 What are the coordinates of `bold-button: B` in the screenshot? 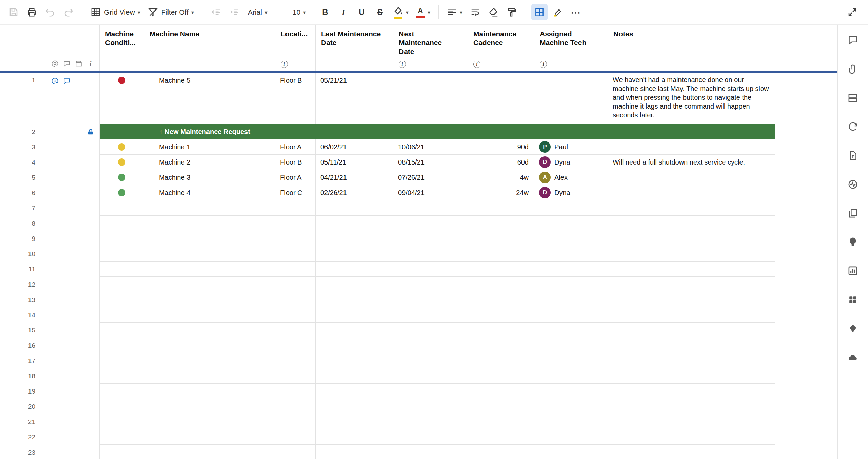 It's located at (325, 12).